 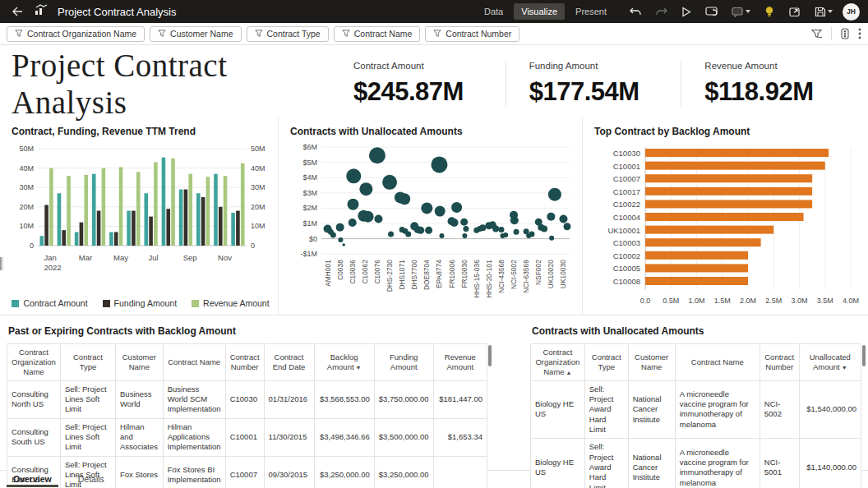 What do you see at coordinates (626, 204) in the screenshot?
I see `svg-text: C10022` at bounding box center [626, 204].